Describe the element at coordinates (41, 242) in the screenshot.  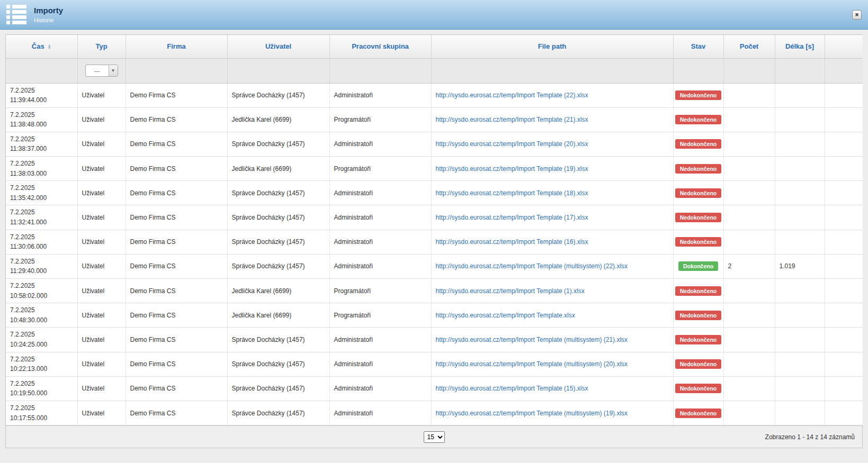
I see `cell-cas: 7.2.202511:30:06.000` at that location.